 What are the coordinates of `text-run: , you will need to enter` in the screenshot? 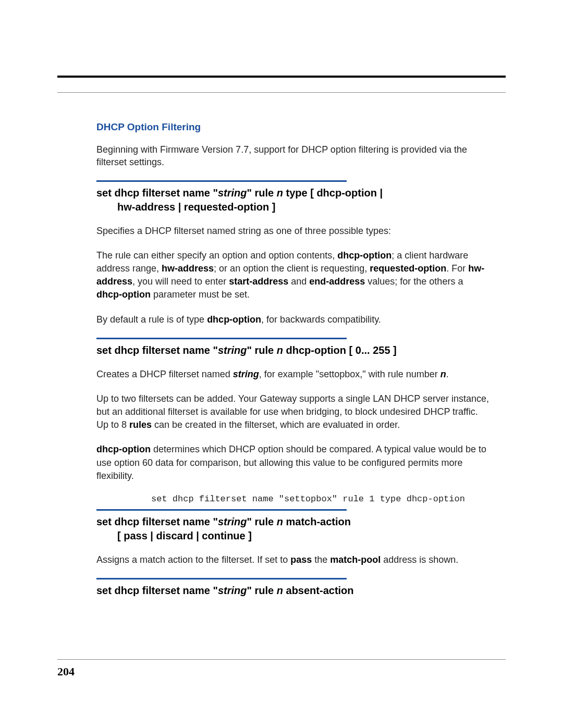 It's located at (180, 281).